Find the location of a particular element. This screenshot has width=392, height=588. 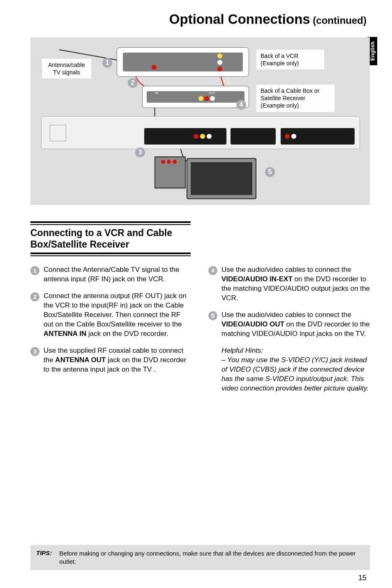

diagram-bubble-3: 3 is located at coordinates (140, 152).